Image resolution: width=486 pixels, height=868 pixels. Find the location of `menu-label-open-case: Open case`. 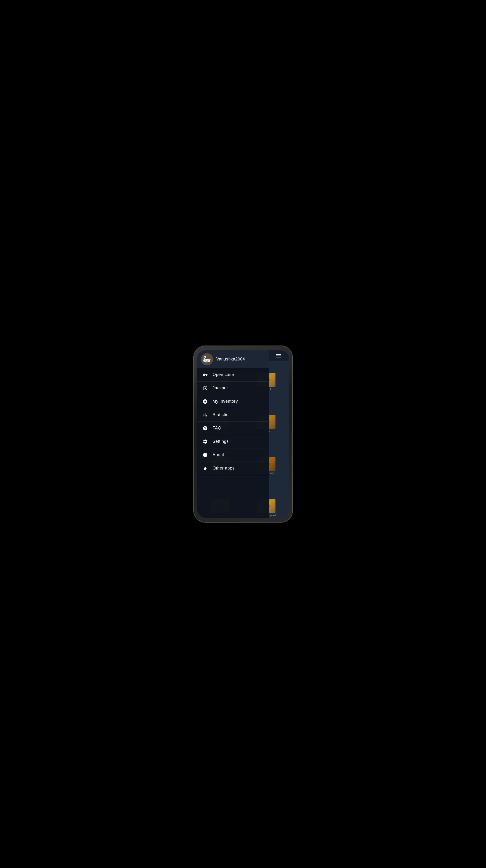

menu-label-open-case: Open case is located at coordinates (223, 375).